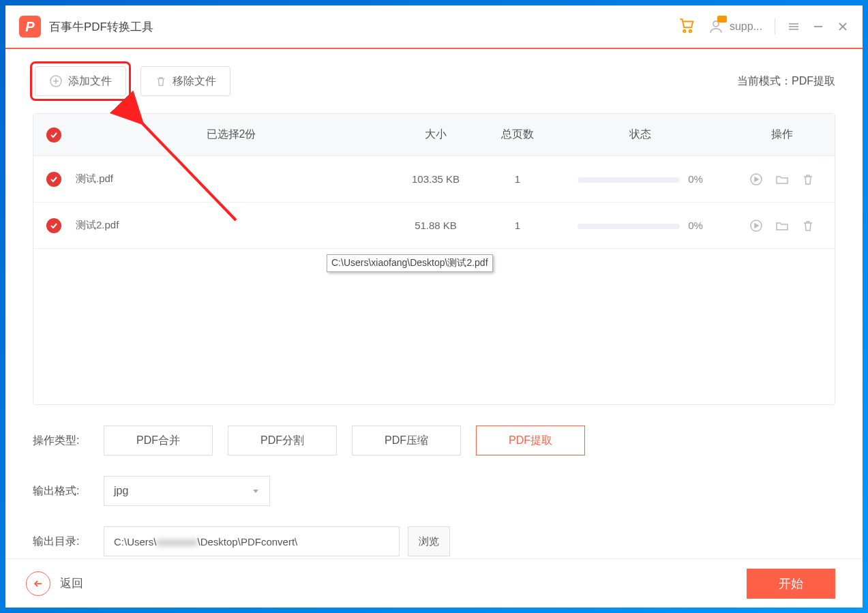 This screenshot has width=868, height=613. I want to click on file-name: 测试.pdf, so click(231, 179).